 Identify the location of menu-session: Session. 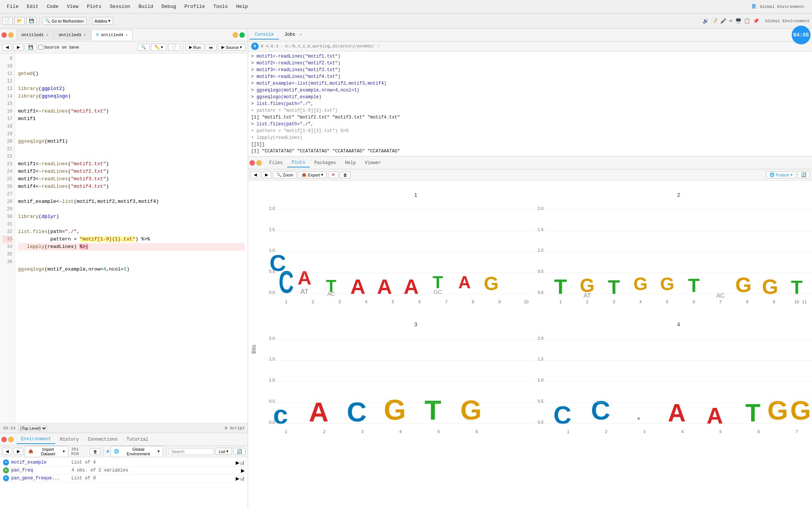
(120, 7).